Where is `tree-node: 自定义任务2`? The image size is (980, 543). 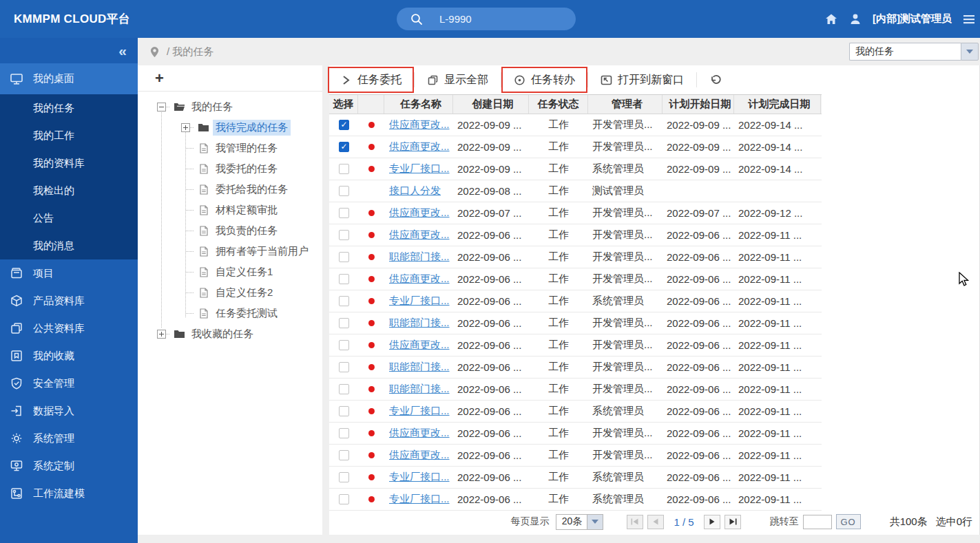
tree-node: 自定义任务2 is located at coordinates (230, 292).